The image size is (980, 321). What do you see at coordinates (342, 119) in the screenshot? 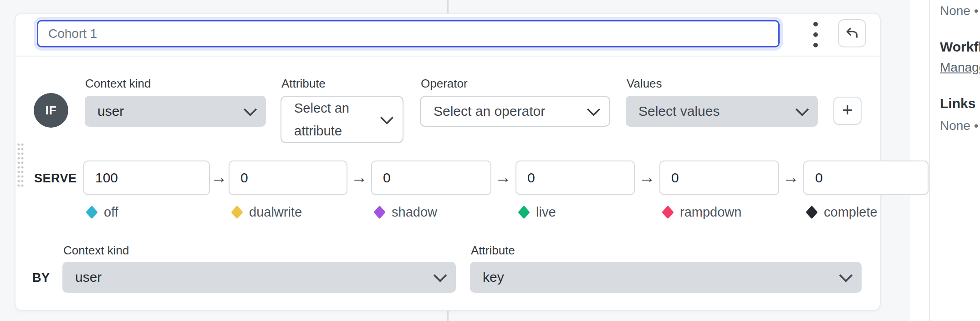
I see `attribute-select: Select an attribute` at bounding box center [342, 119].